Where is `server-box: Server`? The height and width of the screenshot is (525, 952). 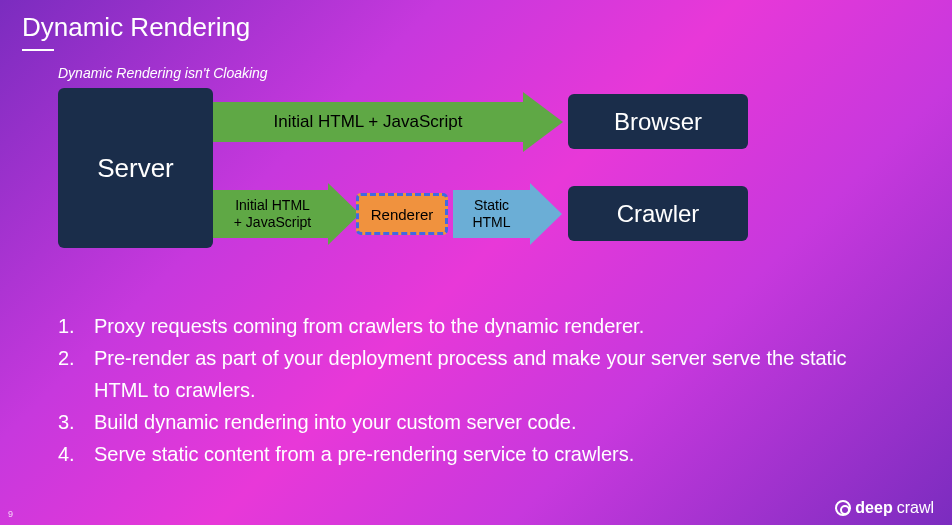 server-box: Server is located at coordinates (136, 168).